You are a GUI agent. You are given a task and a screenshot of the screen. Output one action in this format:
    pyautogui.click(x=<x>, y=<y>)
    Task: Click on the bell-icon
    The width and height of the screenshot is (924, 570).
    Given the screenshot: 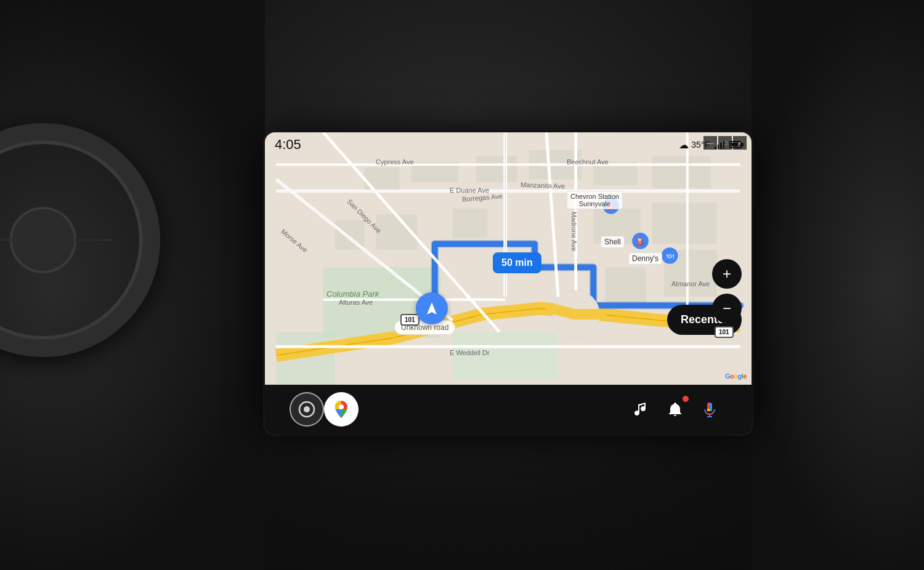 What is the action you would take?
    pyautogui.click(x=675, y=409)
    